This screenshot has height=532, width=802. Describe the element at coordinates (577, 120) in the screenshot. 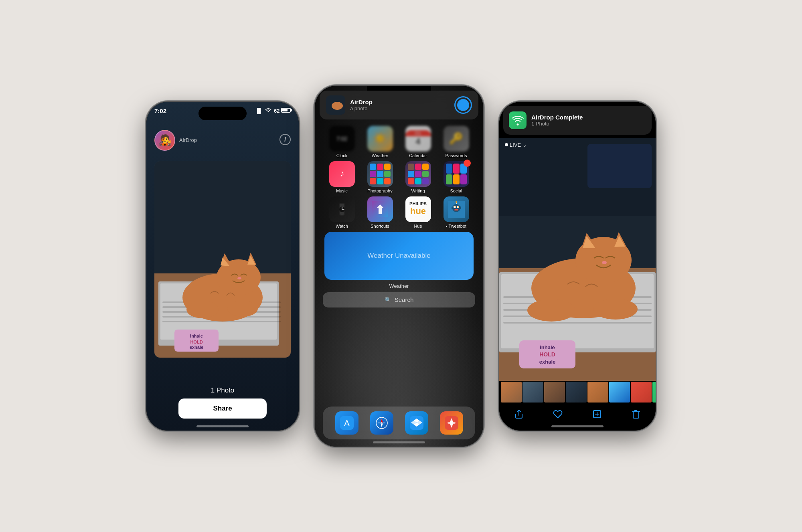

I see `airdrop-complete-banner: AirDrop Complete 1 Photo` at that location.